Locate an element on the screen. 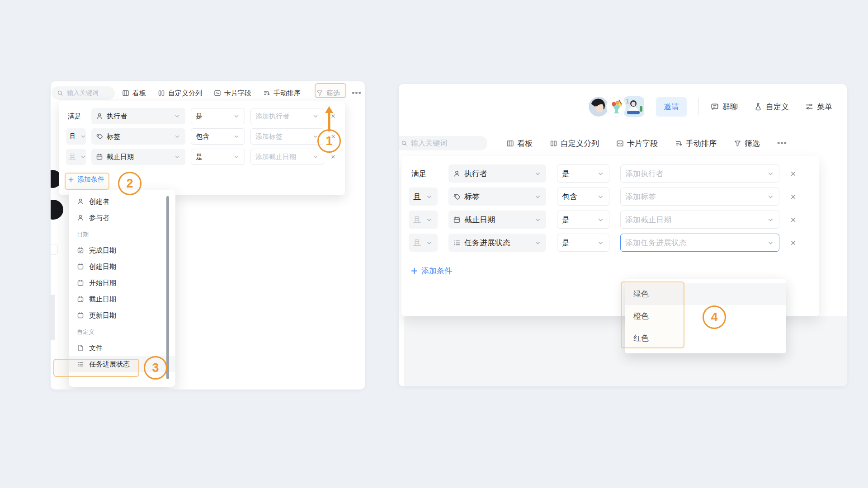 Image resolution: width=868 pixels, height=488 pixels. board-avatar is located at coordinates (57, 210).